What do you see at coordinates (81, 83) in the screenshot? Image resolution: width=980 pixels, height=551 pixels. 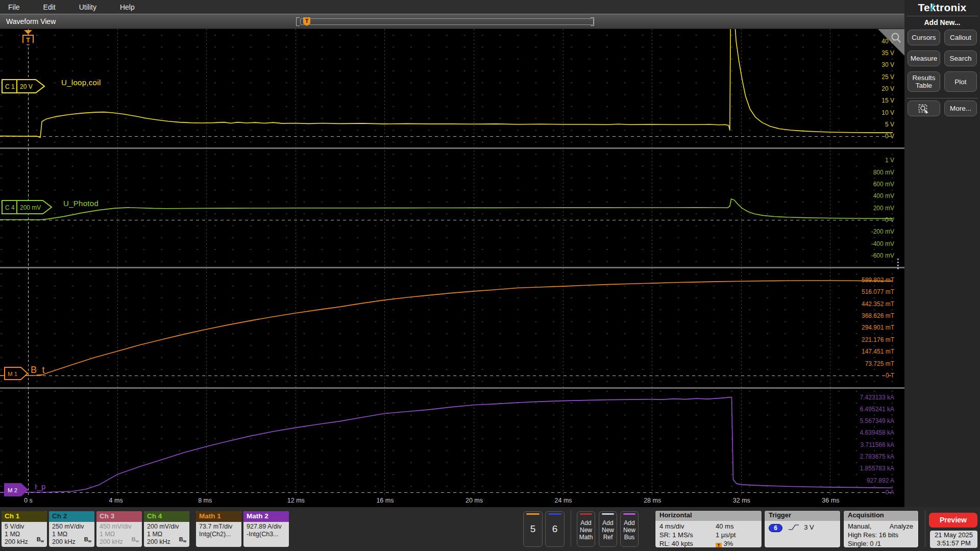 I see `waveform-label-ch1: U_loop,coil` at bounding box center [81, 83].